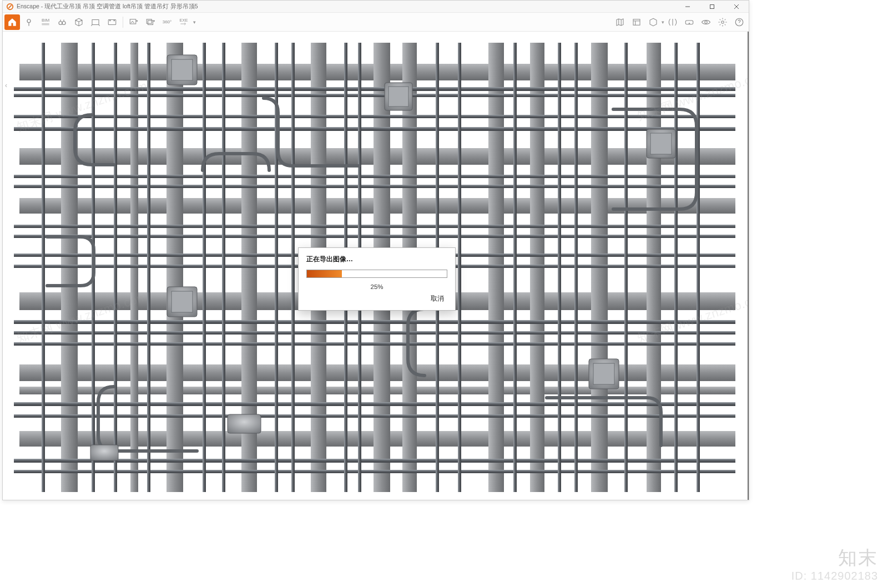 This screenshot has width=888, height=588. I want to click on main-toolbar: BIM 360° EXE ▾ ▾, so click(376, 22).